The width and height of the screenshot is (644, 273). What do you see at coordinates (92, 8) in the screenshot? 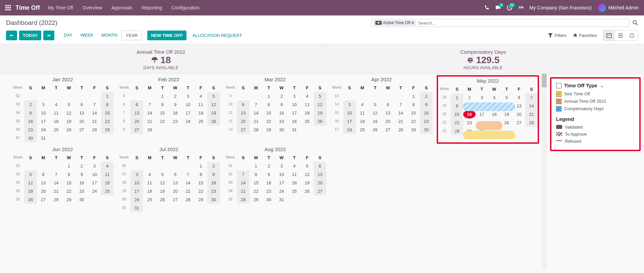
I see `nav-item-overview: Overview` at bounding box center [92, 8].